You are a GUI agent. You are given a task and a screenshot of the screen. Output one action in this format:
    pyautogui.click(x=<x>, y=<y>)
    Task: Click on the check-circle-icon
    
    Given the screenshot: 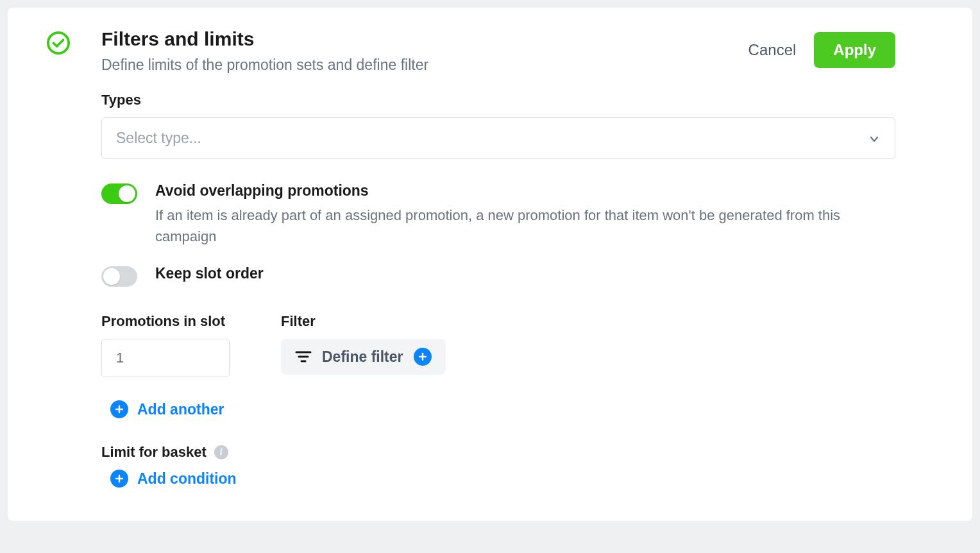 What is the action you would take?
    pyautogui.click(x=58, y=43)
    